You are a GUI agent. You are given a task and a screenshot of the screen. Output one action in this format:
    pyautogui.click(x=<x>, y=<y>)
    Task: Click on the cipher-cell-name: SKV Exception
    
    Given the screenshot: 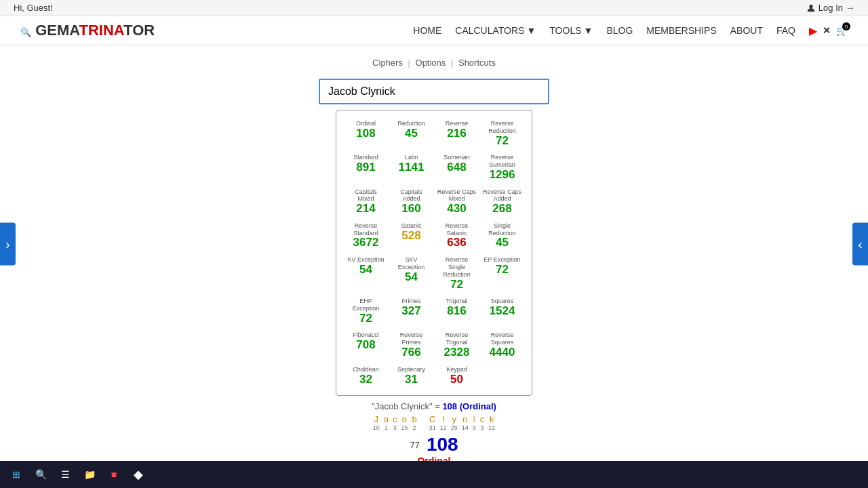 What is the action you would take?
    pyautogui.click(x=411, y=264)
    